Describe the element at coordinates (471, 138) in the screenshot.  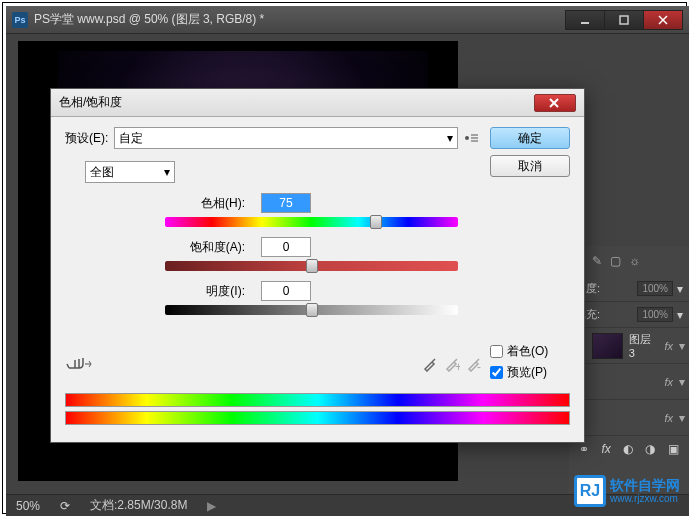
I see `preset-menu-icon` at that location.